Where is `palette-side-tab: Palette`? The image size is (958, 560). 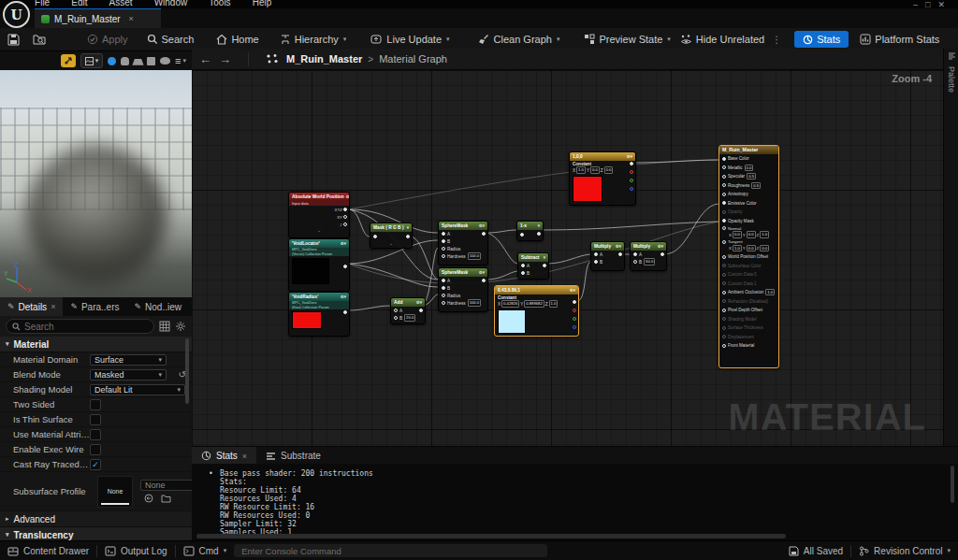
palette-side-tab: Palette is located at coordinates (951, 247).